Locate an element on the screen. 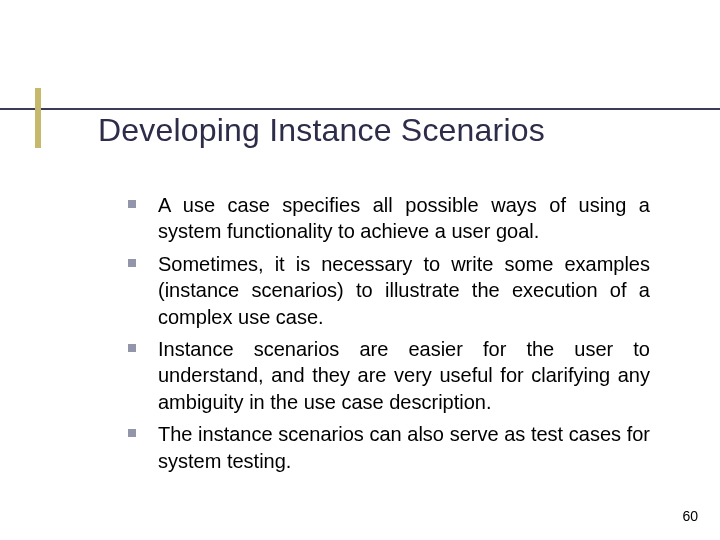 The image size is (720, 540). slide-title: Developing Instance Scenarios is located at coordinates (322, 130).